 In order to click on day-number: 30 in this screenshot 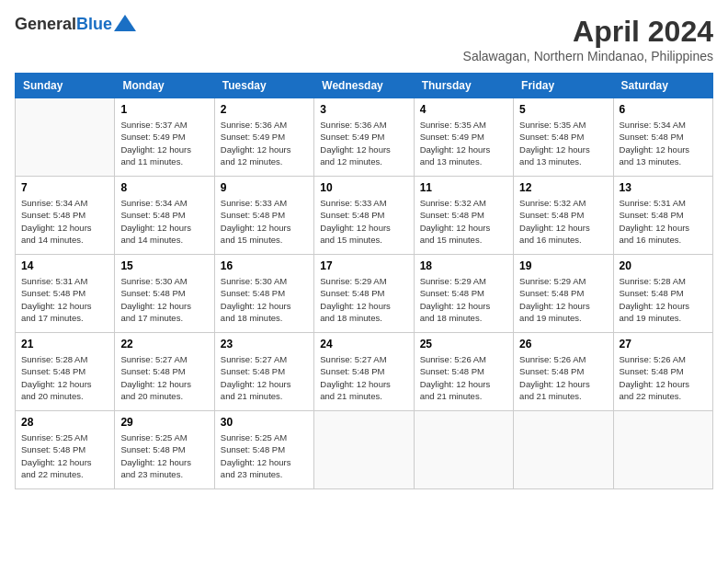, I will do `click(265, 422)`.